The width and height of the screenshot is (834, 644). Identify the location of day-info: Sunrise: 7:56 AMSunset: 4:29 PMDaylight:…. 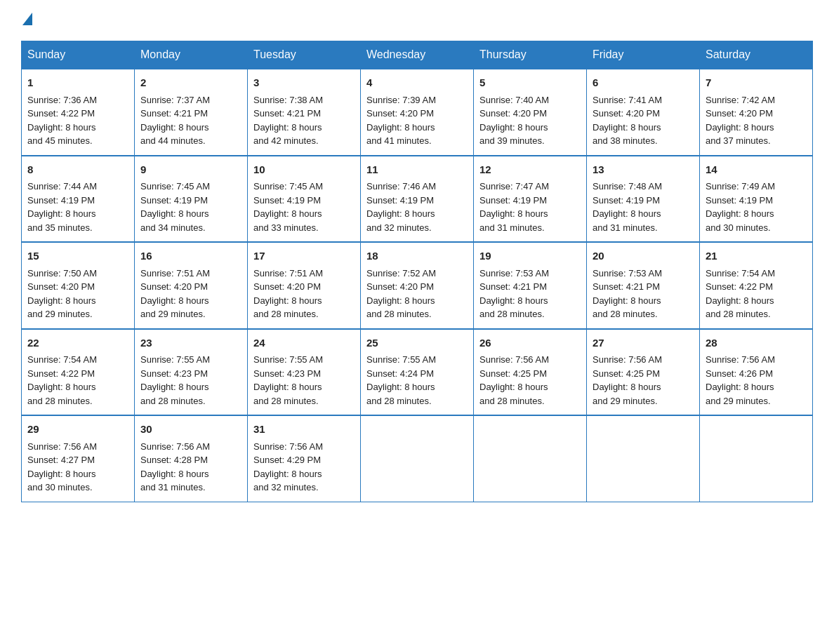
(304, 467).